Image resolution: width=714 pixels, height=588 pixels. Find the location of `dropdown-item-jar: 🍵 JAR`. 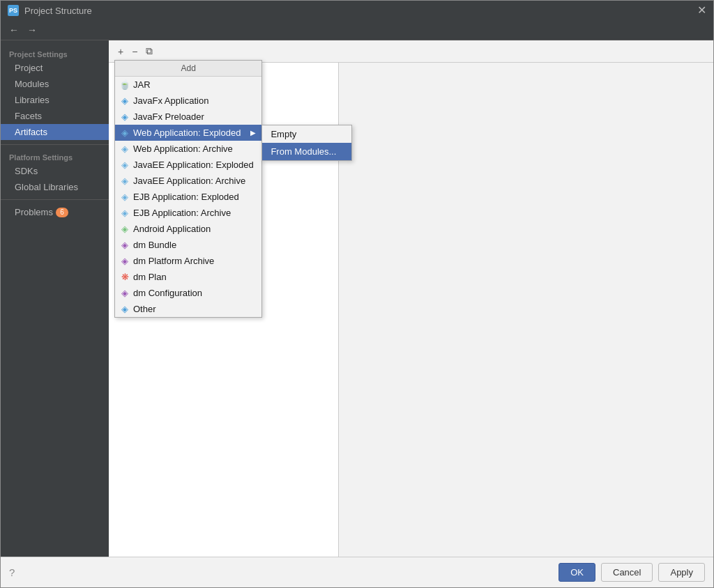

dropdown-item-jar: 🍵 JAR is located at coordinates (188, 85).